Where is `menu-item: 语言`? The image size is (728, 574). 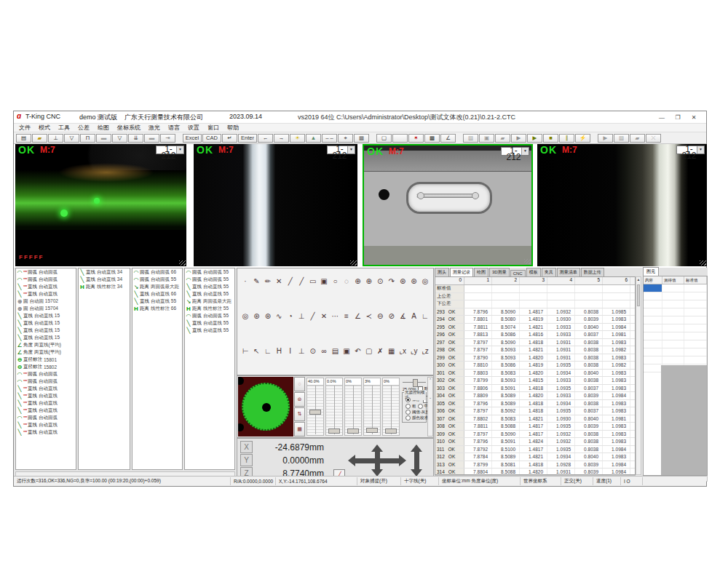 menu-item: 语言 is located at coordinates (174, 128).